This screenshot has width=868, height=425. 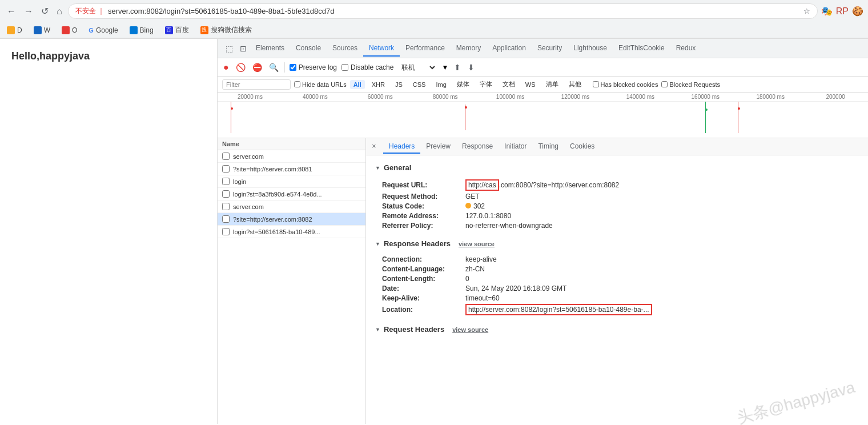 I want to click on filter-type-css: CSS, so click(x=419, y=85).